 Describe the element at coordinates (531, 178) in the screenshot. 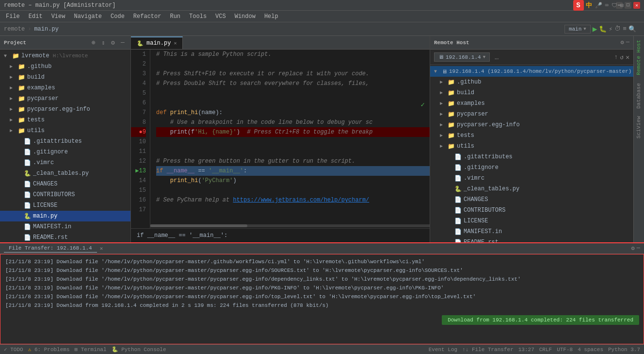

I see `remote-vimrc: 📄 .vimrc` at that location.